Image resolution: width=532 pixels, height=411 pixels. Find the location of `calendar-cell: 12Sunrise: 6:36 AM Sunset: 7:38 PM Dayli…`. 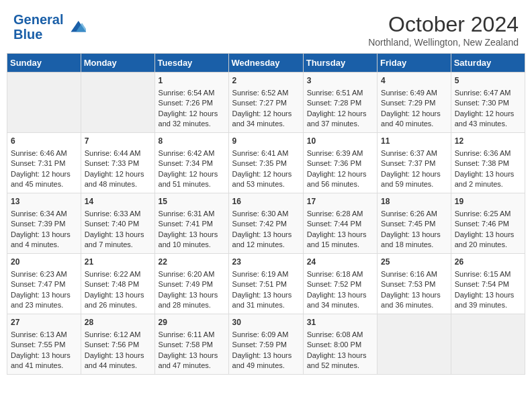

calendar-cell: 12Sunrise: 6:36 AM Sunset: 7:38 PM Dayli… is located at coordinates (488, 163).